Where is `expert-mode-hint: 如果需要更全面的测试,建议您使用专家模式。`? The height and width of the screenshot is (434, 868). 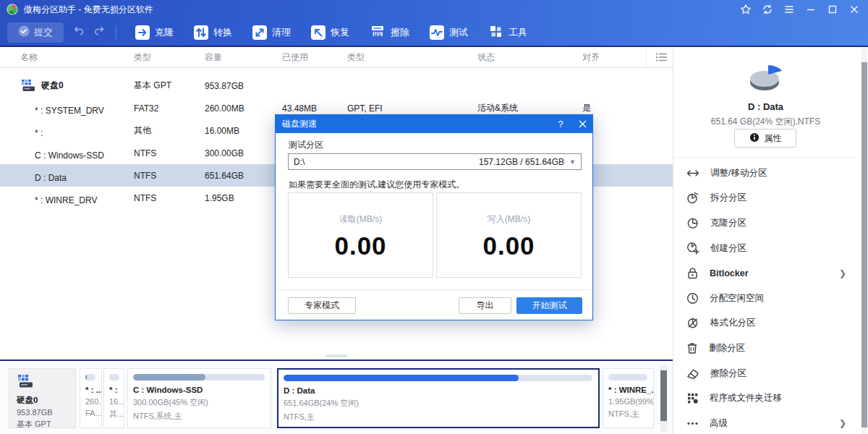
expert-mode-hint: 如果需要更全面的测试,建议您使用专家模式。 is located at coordinates (376, 185).